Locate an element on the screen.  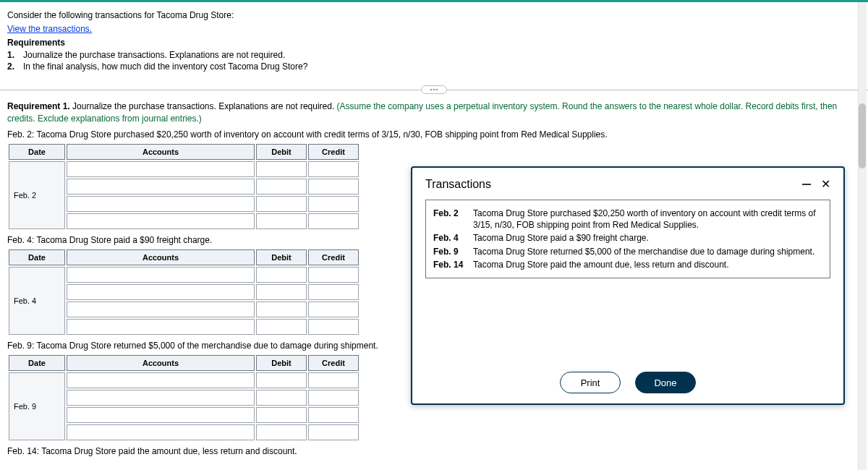
trans-date: Feb. 4 is located at coordinates (453, 238).